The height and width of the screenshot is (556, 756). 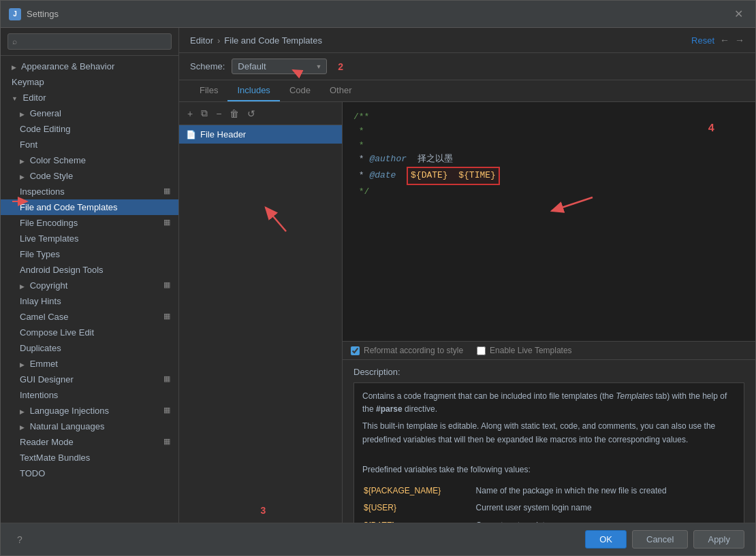 What do you see at coordinates (90, 161) in the screenshot?
I see `sidebar-item-color-scheme: Color Scheme` at bounding box center [90, 161].